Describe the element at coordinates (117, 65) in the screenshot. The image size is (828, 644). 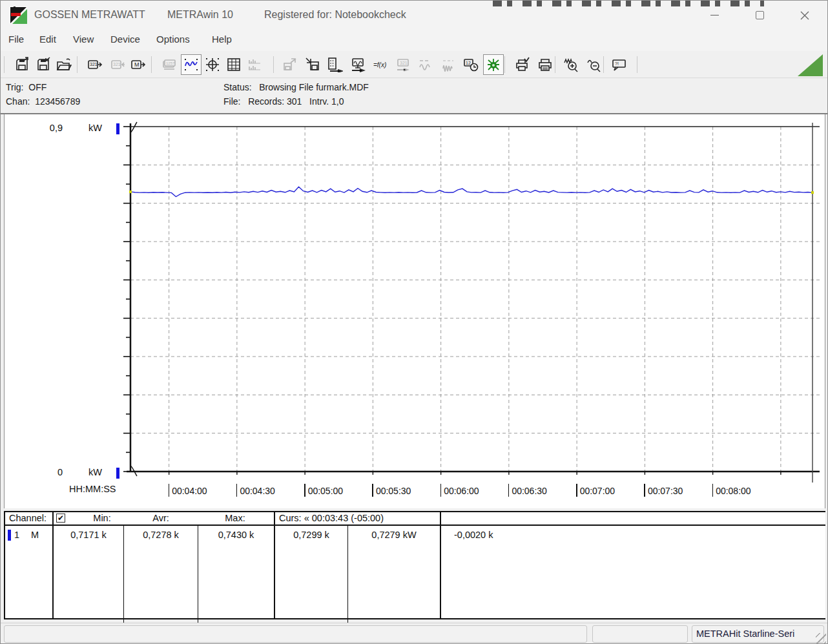
I see `write-device-321-button: 321` at that location.